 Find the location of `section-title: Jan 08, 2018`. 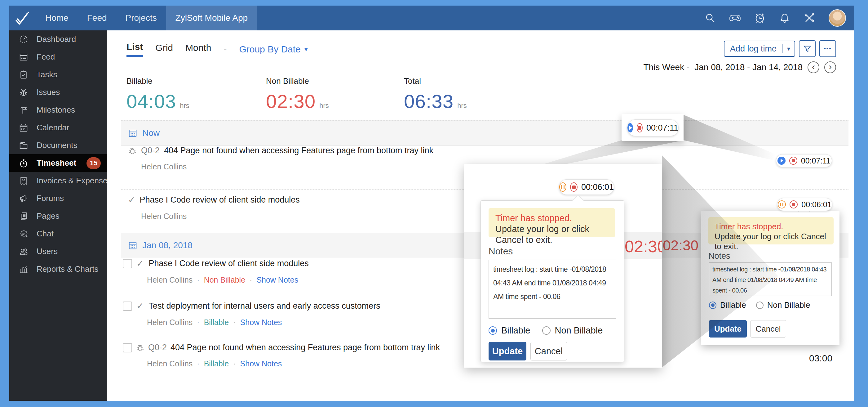

section-title: Jan 08, 2018 is located at coordinates (167, 245).